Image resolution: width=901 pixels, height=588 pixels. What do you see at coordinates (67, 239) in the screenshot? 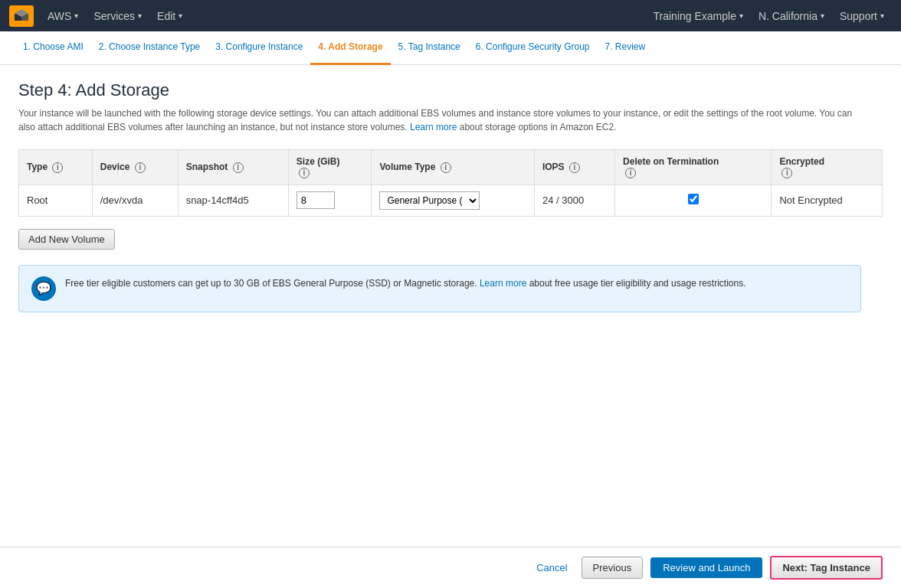
I see `add-new-volume-button: Add New Volume` at bounding box center [67, 239].